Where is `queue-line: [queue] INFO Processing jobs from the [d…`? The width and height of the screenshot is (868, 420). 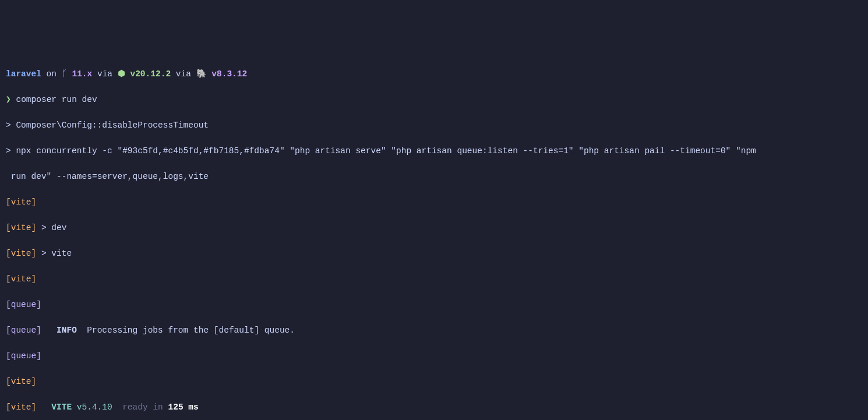
queue-line: [queue] INFO Processing jobs from the [d… is located at coordinates (434, 330).